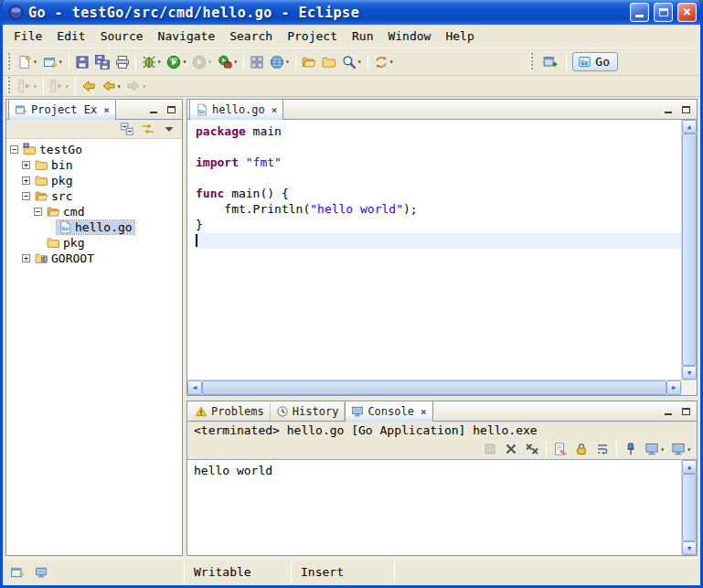  What do you see at coordinates (95, 227) in the screenshot?
I see `tree-item-body: hello.go` at bounding box center [95, 227].